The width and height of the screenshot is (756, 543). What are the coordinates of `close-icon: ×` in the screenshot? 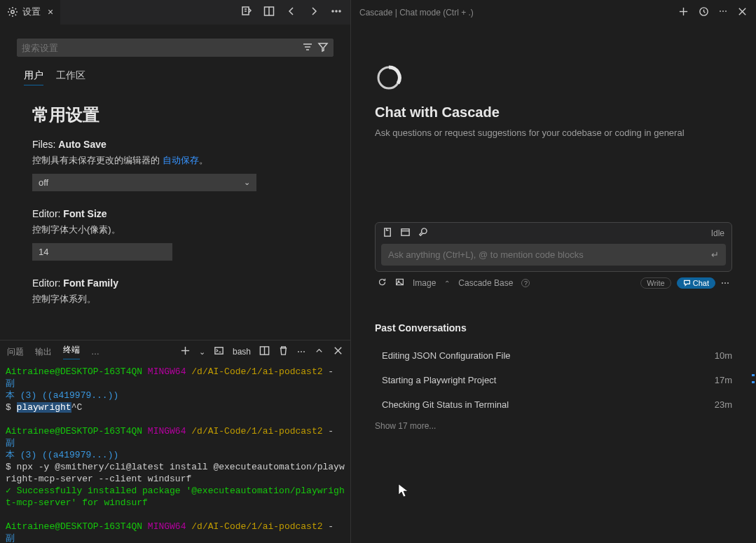 It's located at (50, 12).